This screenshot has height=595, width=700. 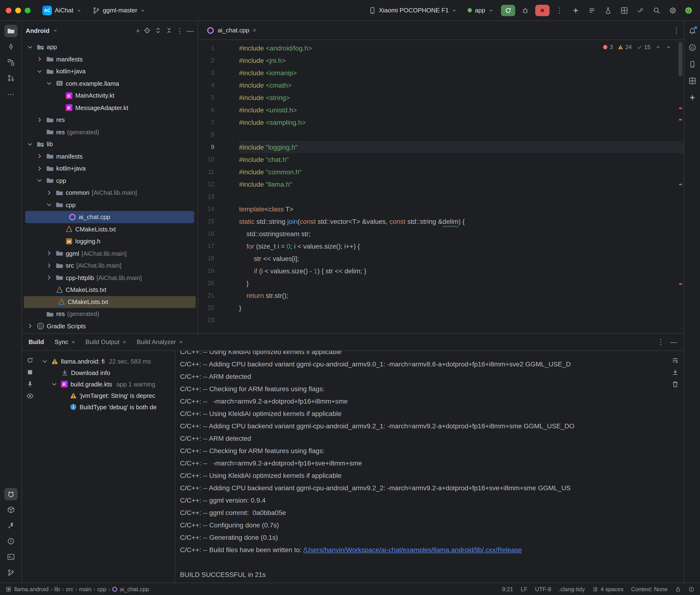 I want to click on build-tree-item: Kbuild.gradle.ktsapp 1 warning, so click(x=107, y=384).